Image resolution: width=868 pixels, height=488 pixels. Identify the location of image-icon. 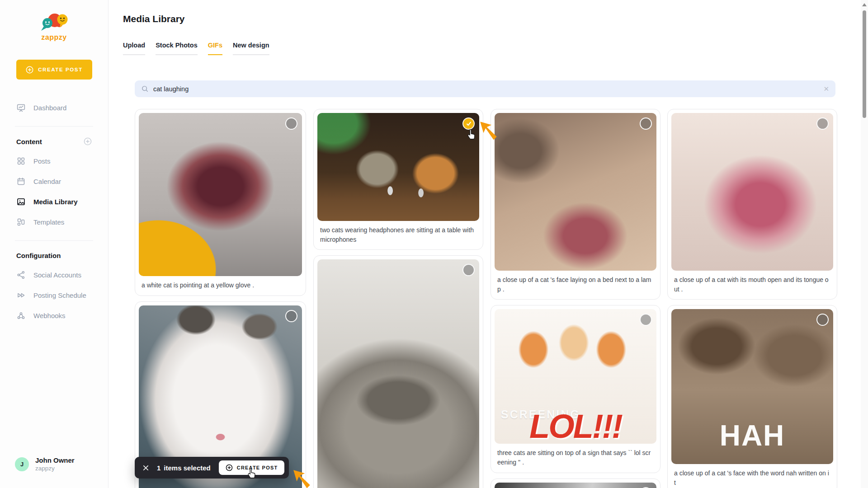
(21, 202).